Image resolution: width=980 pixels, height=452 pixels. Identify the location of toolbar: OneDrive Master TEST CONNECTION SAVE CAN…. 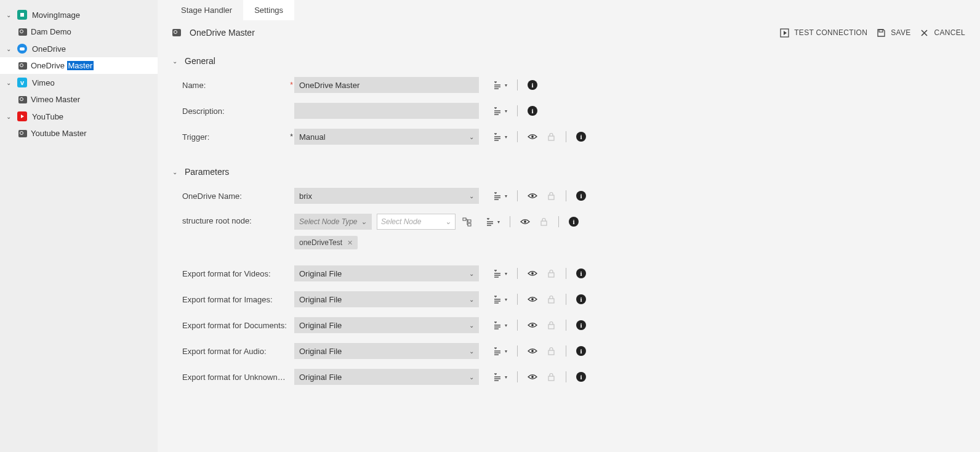
(569, 33).